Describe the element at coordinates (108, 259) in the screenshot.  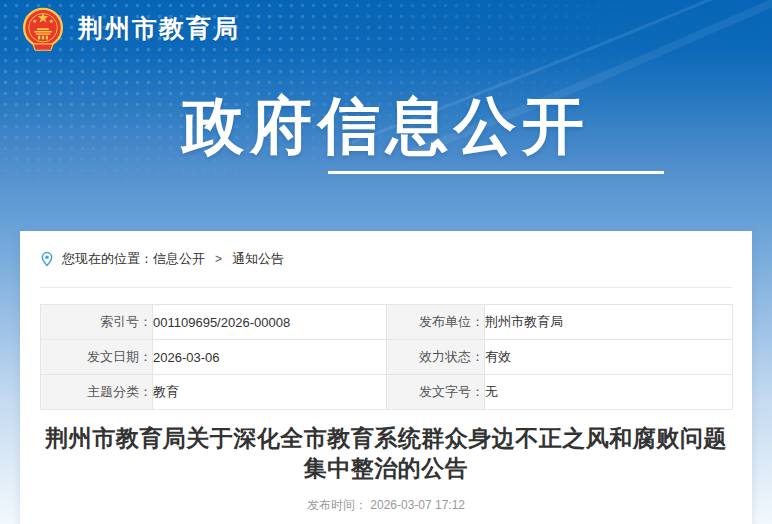
I see `breadcrumb-prefix: 您现在的位置：` at that location.